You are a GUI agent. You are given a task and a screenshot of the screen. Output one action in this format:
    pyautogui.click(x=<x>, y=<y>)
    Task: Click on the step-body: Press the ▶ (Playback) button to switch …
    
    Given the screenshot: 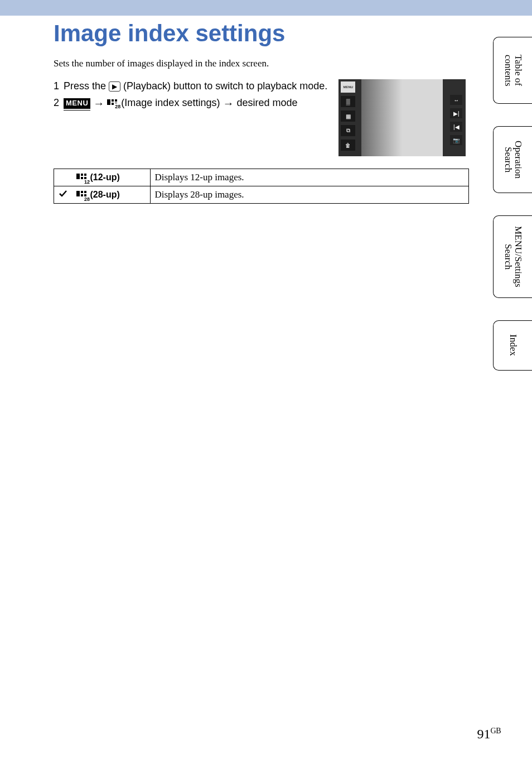 What is the action you would take?
    pyautogui.click(x=195, y=86)
    